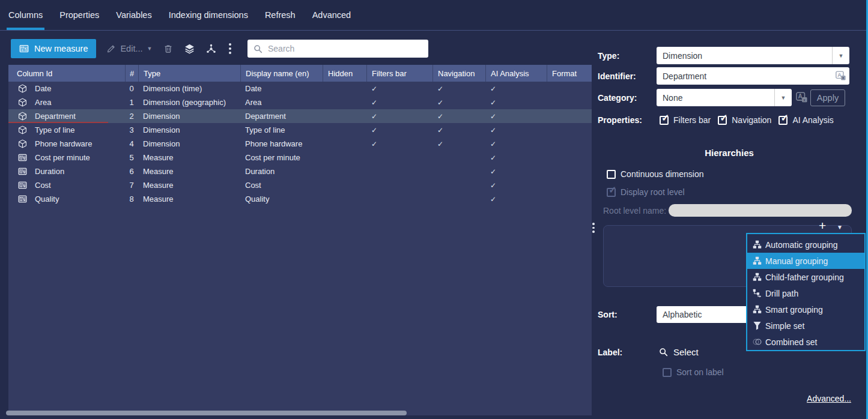 The image size is (868, 419). What do you see at coordinates (753, 76) in the screenshot?
I see `identifier-field-wrap` at bounding box center [753, 76].